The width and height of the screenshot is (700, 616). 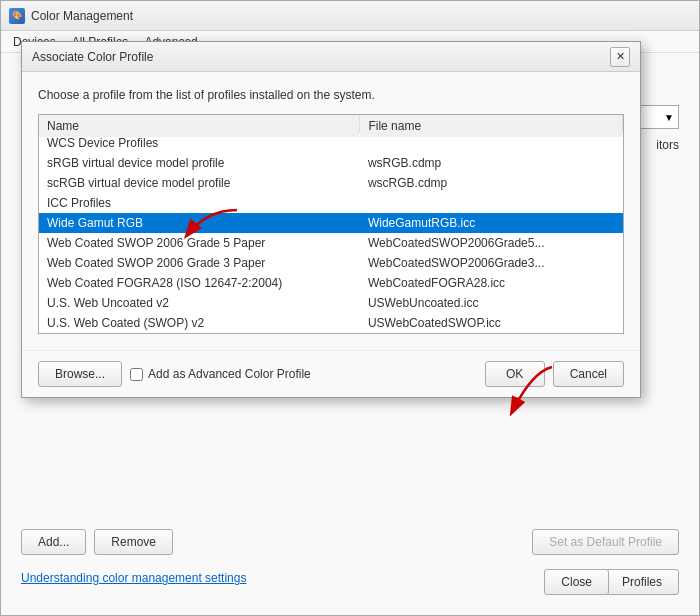 I want to click on table-row: U.S. Web Coated (SWOP) v2USWebCoatedSWOP…, so click(x=331, y=323).